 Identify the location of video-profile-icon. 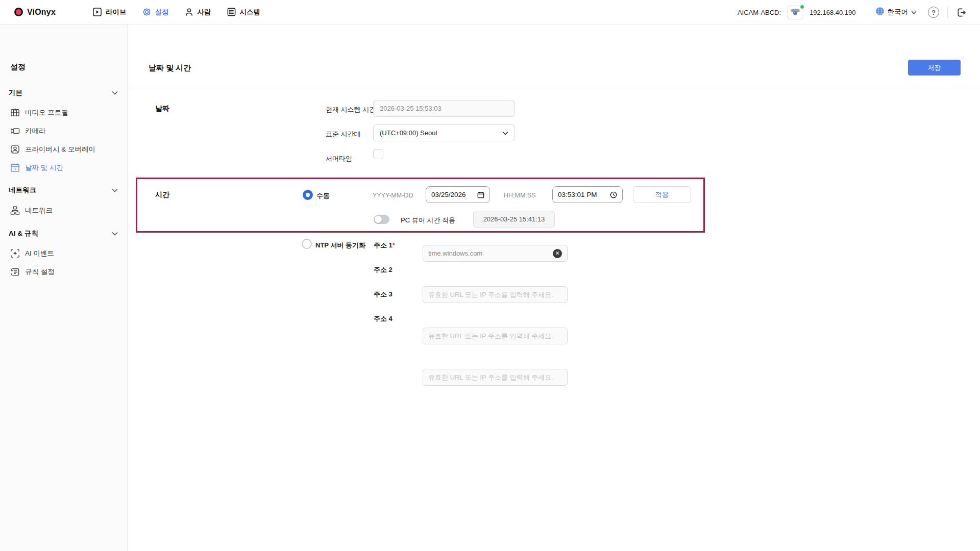
(15, 112).